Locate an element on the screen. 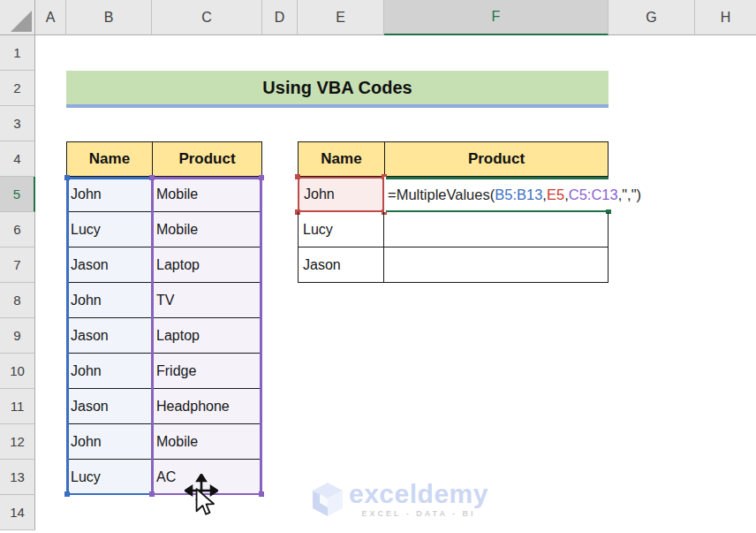 This screenshot has width=756, height=533. formula-part-ref-e: E5 is located at coordinates (556, 194).